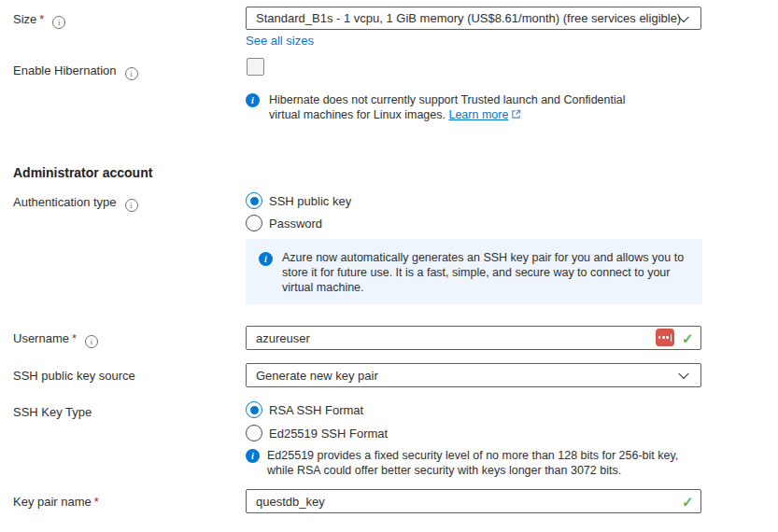  Describe the element at coordinates (474, 272) in the screenshot. I see `ssh-keypair-infobox: Azure now automatically generates an SSH…` at that location.